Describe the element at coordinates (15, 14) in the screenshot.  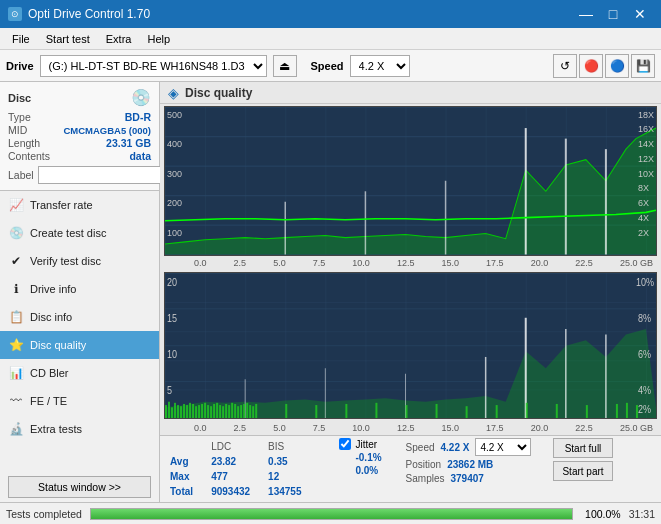
I see `app-icon: ⊙` at that location.